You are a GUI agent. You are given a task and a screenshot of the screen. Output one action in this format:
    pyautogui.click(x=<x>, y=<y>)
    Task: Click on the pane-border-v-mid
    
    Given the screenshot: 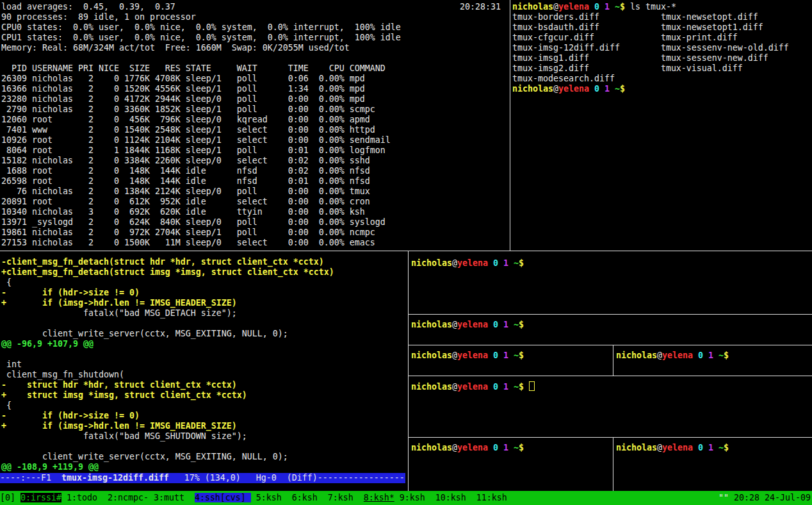 What is the action you would take?
    pyautogui.click(x=613, y=360)
    